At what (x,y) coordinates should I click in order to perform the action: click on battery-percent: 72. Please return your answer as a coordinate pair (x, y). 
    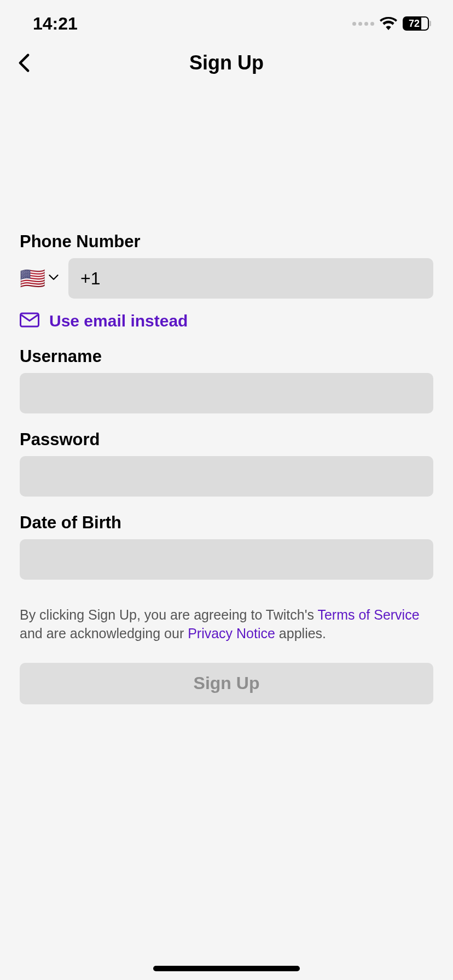
    Looking at the image, I should click on (414, 24).